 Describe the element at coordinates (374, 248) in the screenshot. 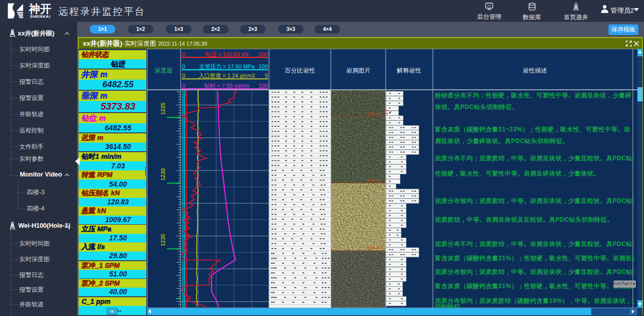

I see `svg-text: 6484.55` at that location.